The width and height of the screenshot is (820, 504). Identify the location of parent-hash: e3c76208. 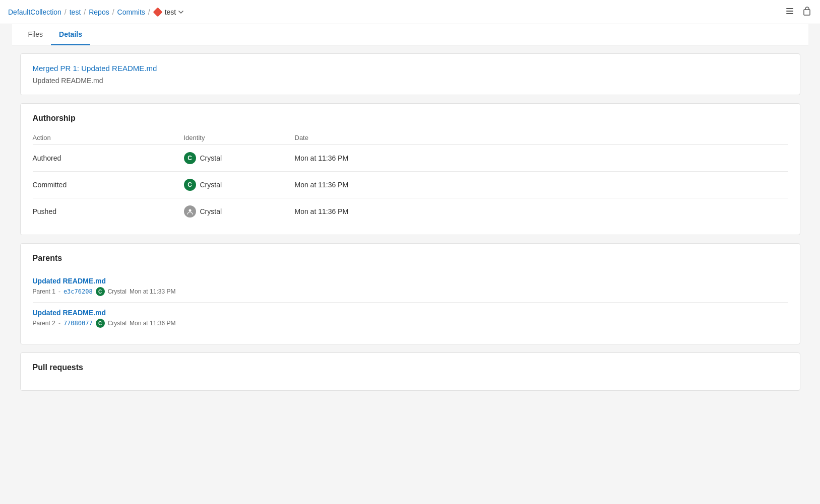
(78, 292).